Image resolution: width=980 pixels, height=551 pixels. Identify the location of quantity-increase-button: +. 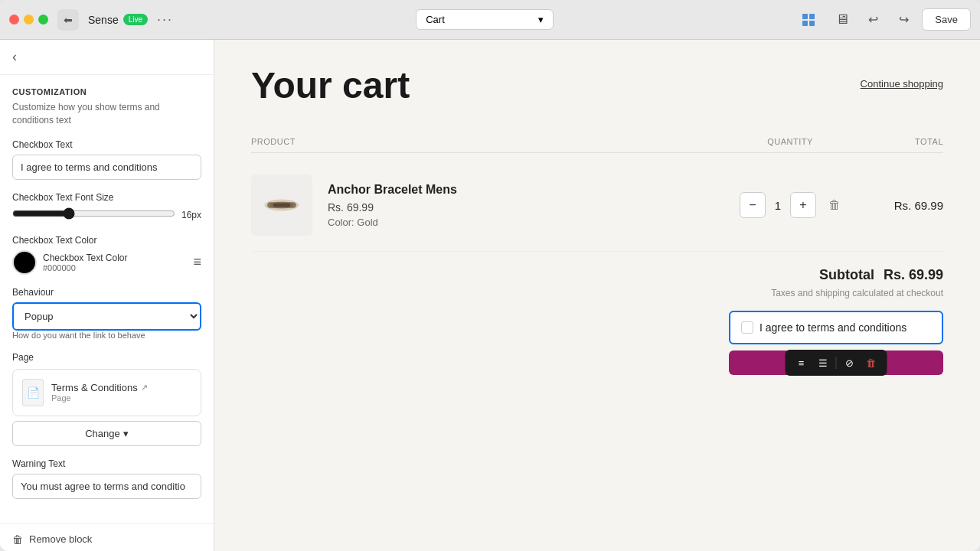
(803, 205).